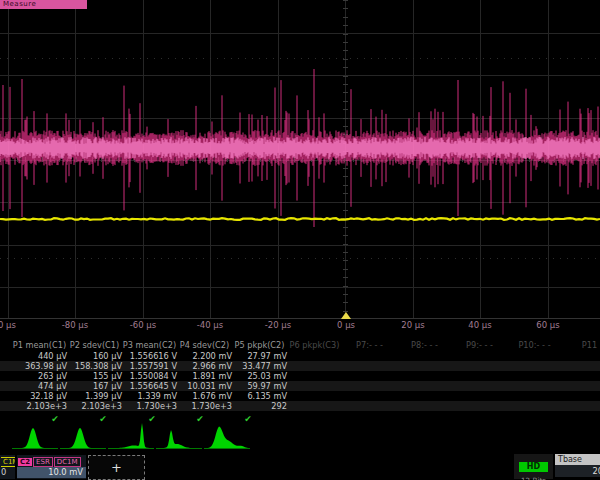 This screenshot has height=480, width=600. Describe the element at coordinates (94, 356) in the screenshot. I see `measure-value-cell: 160 µV` at that location.